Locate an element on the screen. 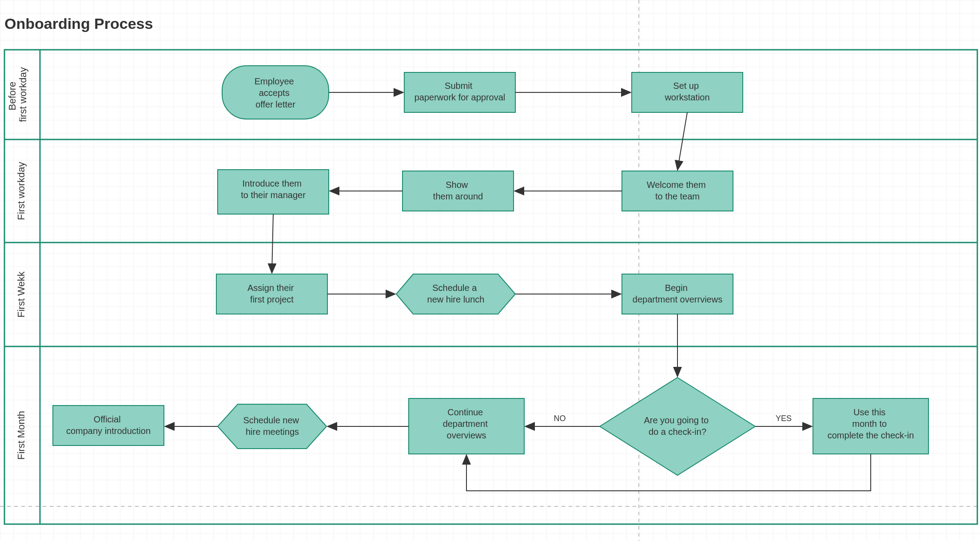 The image size is (980, 541). node-employee-accepts-label: Employee accepts offer letter is located at coordinates (275, 93).